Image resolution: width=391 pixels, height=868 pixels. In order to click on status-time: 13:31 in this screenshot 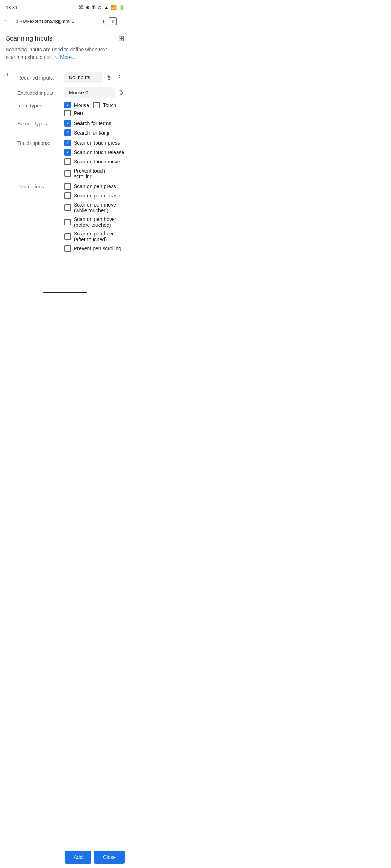, I will do `click(12, 7)`.